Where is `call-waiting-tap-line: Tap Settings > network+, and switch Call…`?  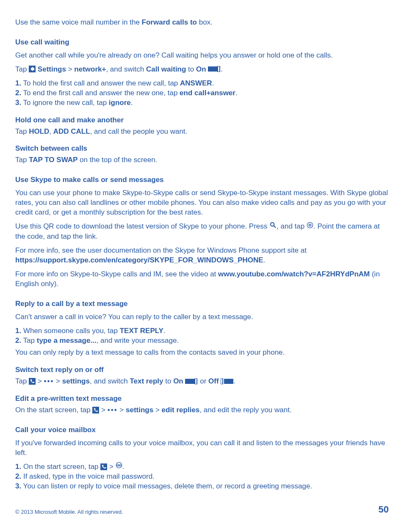 call-waiting-tap-line: Tap Settings > network+, and switch Call… is located at coordinates (202, 69).